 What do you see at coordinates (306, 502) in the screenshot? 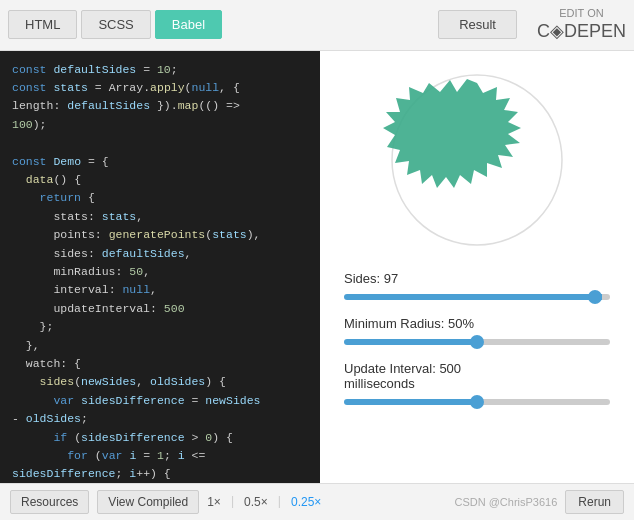
I see `multiplier-025x: 0.25×` at bounding box center [306, 502].